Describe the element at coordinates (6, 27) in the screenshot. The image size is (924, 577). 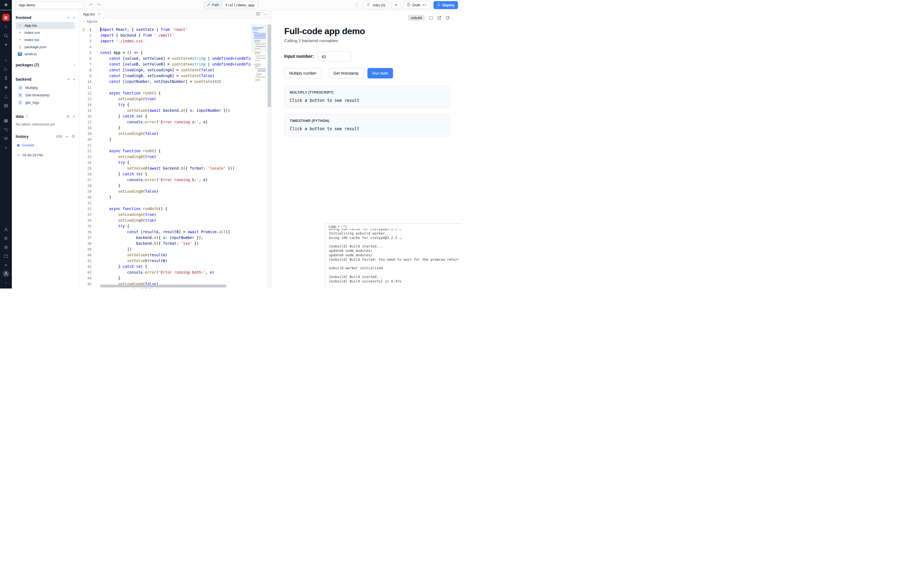
I see `star-icon: ☆` at that location.